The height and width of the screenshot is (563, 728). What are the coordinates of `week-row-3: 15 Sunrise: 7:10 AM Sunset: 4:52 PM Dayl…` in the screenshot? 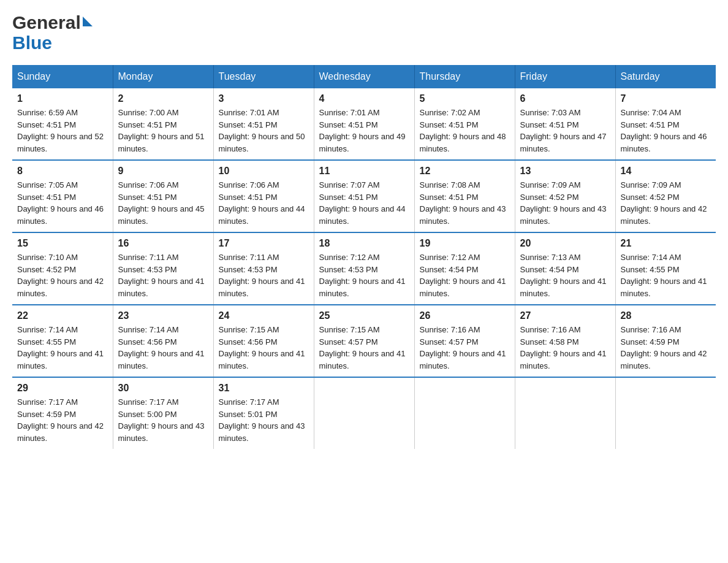 It's located at (364, 269).